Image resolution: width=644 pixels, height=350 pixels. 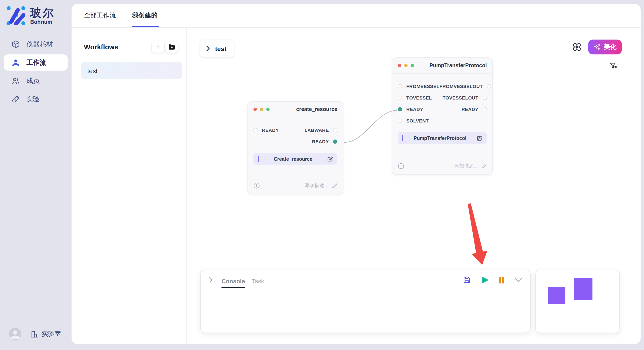 What do you see at coordinates (42, 22) in the screenshot?
I see `brand-name-en: Bohrium` at bounding box center [42, 22].